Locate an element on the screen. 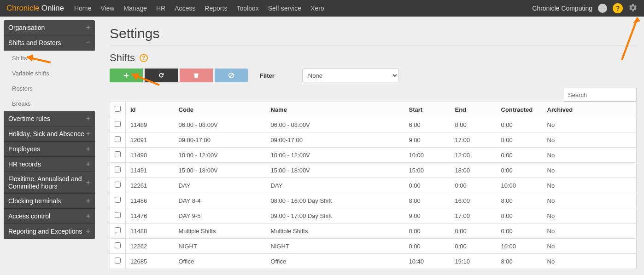  nav-reports: Reports is located at coordinates (216, 8).